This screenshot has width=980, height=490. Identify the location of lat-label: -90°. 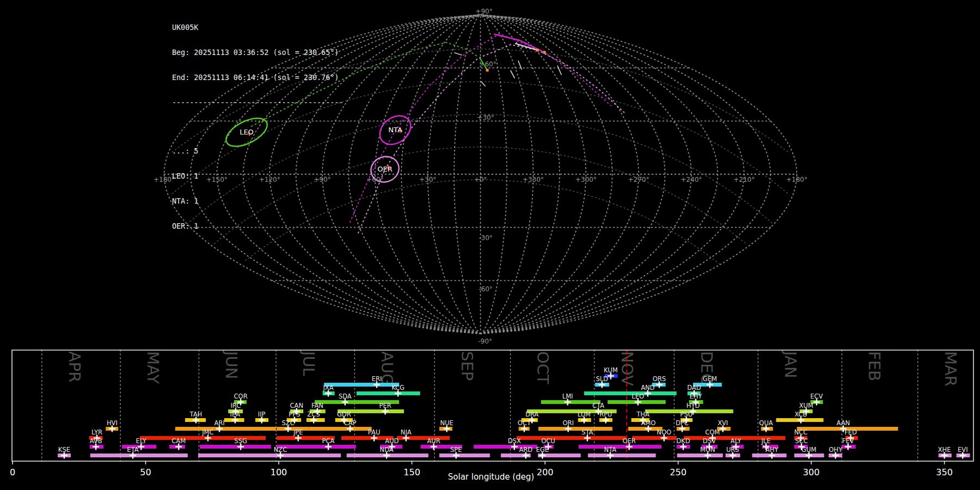
(485, 341).